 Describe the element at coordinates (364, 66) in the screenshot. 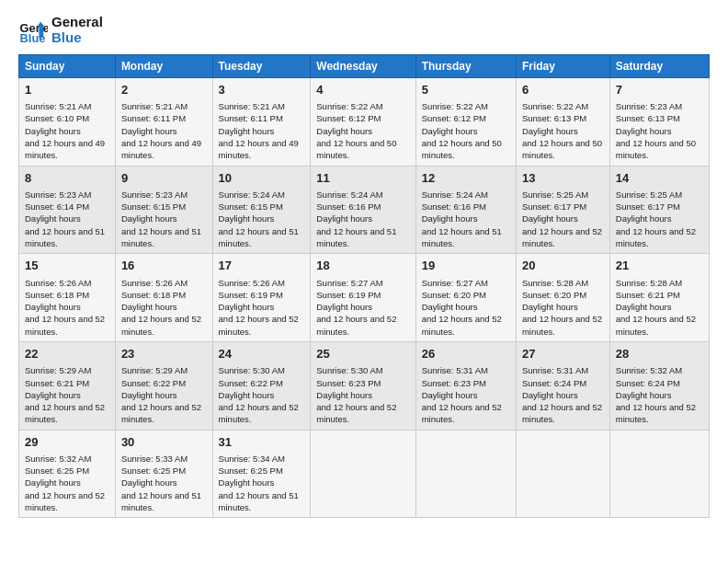

I see `calendar-header-row: SundayMondayTuesdayWednesdayThursdayFrid…` at that location.